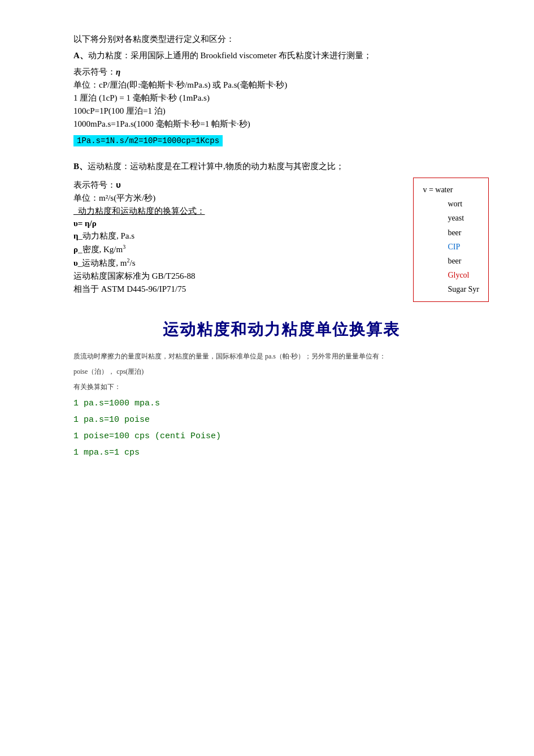  I want to click on dropdown-item-beer2: beer, so click(451, 261).